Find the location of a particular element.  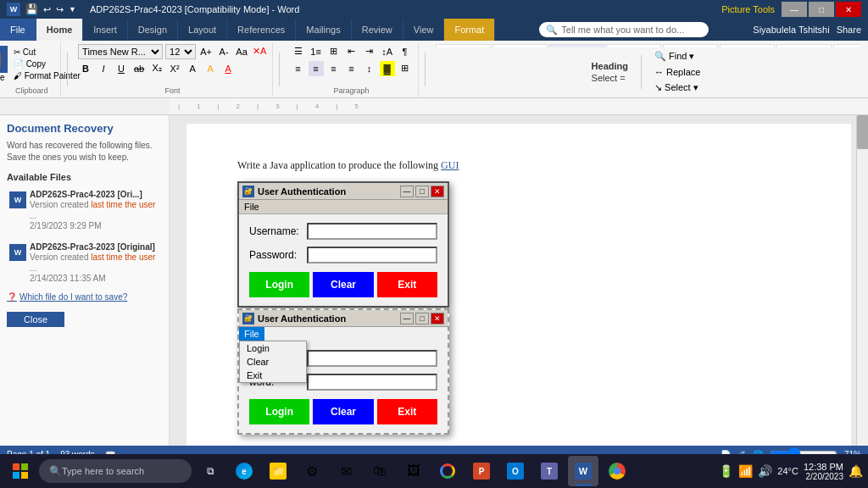

format-painter-button: 🖌 Format Painter is located at coordinates (47, 76).